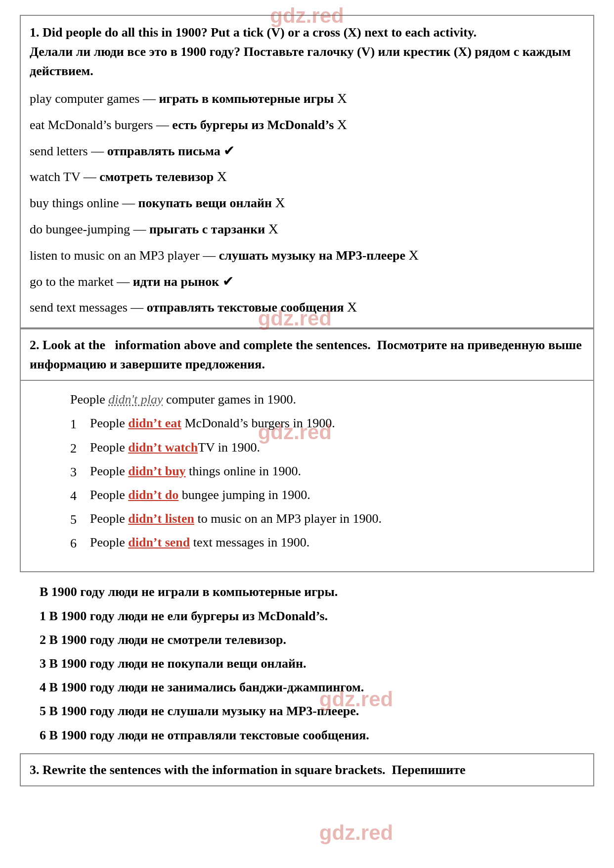 This screenshot has height=868, width=614. Describe the element at coordinates (317, 520) in the screenshot. I see `sentence-list-item: 5People didn’t listen to music on an MP3…` at that location.